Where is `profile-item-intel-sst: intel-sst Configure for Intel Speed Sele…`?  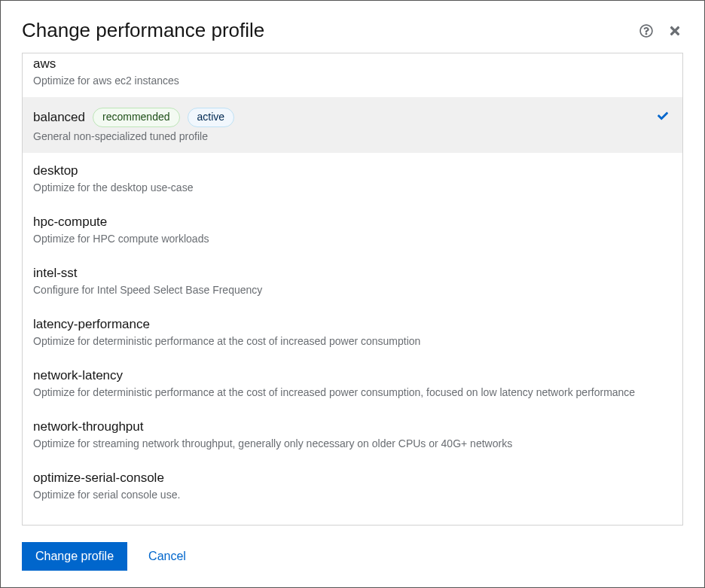
profile-item-intel-sst: intel-sst Configure for Intel Speed Sele… is located at coordinates (352, 281).